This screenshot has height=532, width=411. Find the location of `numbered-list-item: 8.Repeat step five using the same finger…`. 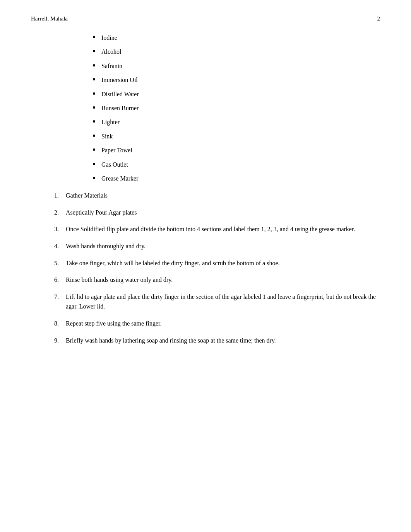

numbered-list-item: 8.Repeat step five using the same finger… is located at coordinates (217, 324).